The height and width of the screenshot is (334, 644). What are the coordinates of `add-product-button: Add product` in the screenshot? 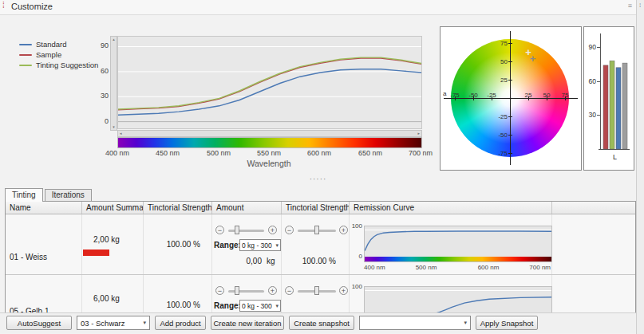 It's located at (180, 323).